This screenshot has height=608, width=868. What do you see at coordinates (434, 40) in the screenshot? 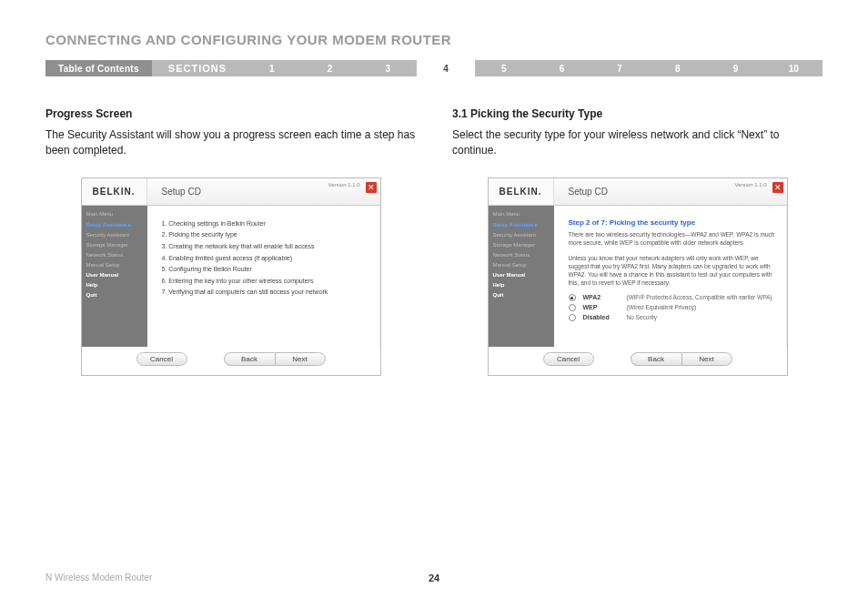
I see `page-title: CONNECTING AND CONFIGURING YOUR MODEM RO…` at bounding box center [434, 40].